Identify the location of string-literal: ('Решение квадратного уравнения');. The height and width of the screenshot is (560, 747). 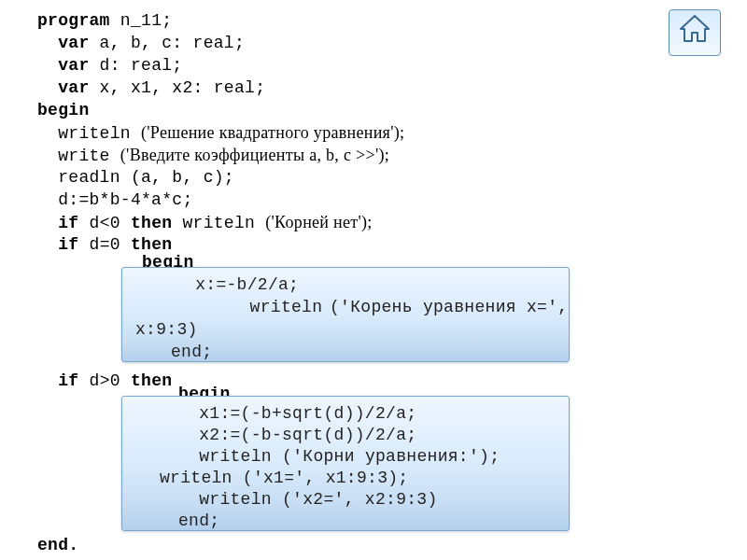
(273, 133).